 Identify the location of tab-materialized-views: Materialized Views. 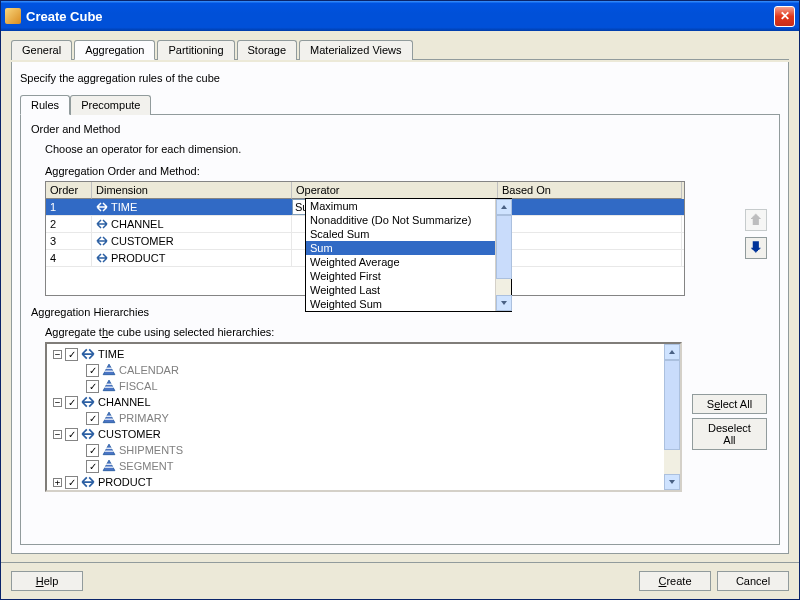
(356, 50).